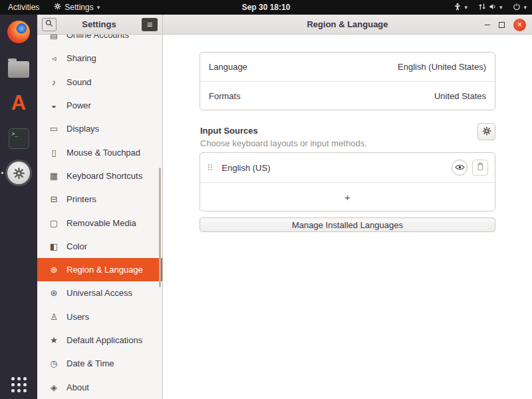 The image size is (532, 399). Describe the element at coordinates (520, 25) in the screenshot. I see `close-button: ×` at that location.